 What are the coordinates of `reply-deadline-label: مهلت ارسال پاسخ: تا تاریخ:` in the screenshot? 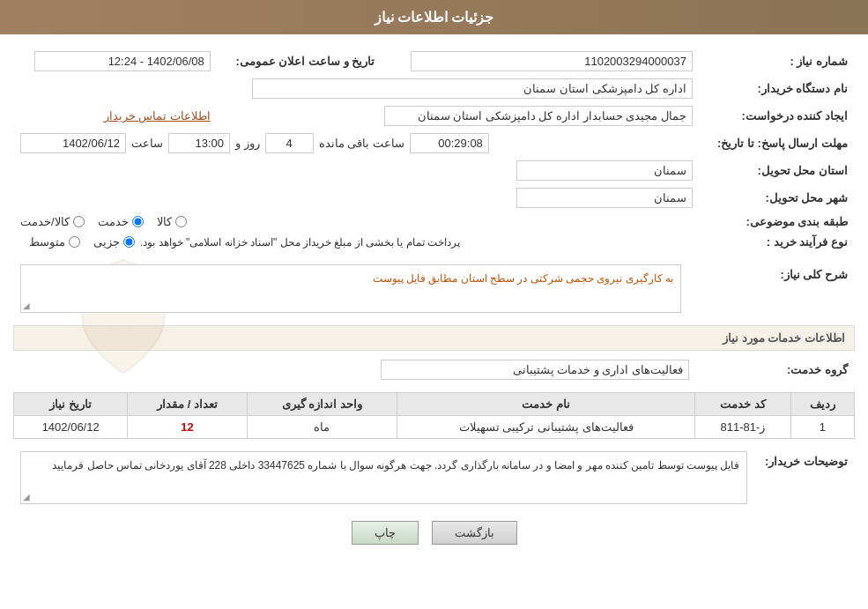 It's located at (777, 143).